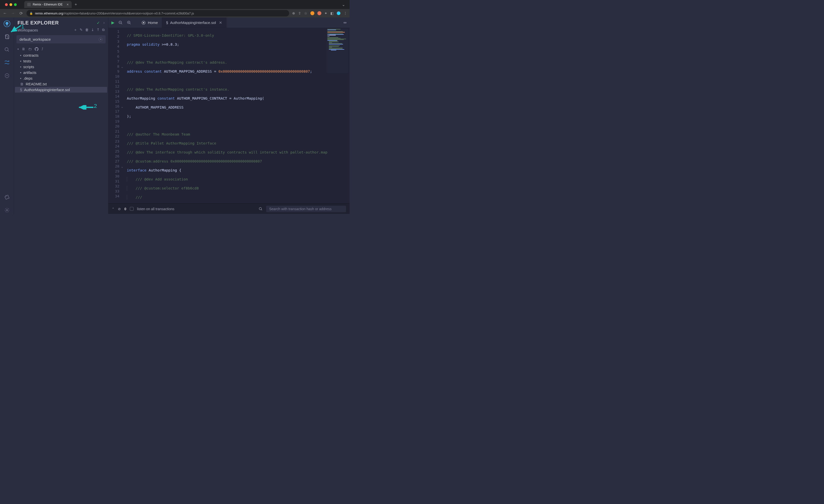  Describe the element at coordinates (337, 51) in the screenshot. I see `minimap` at that location.